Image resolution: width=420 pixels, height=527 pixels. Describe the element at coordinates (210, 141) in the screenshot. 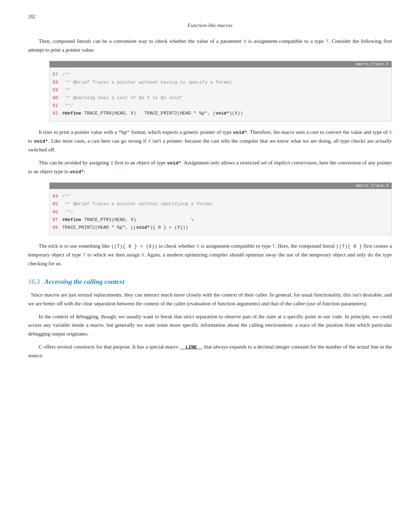

I see `paragraph-2: It tries to print a pointer value with a…` at that location.